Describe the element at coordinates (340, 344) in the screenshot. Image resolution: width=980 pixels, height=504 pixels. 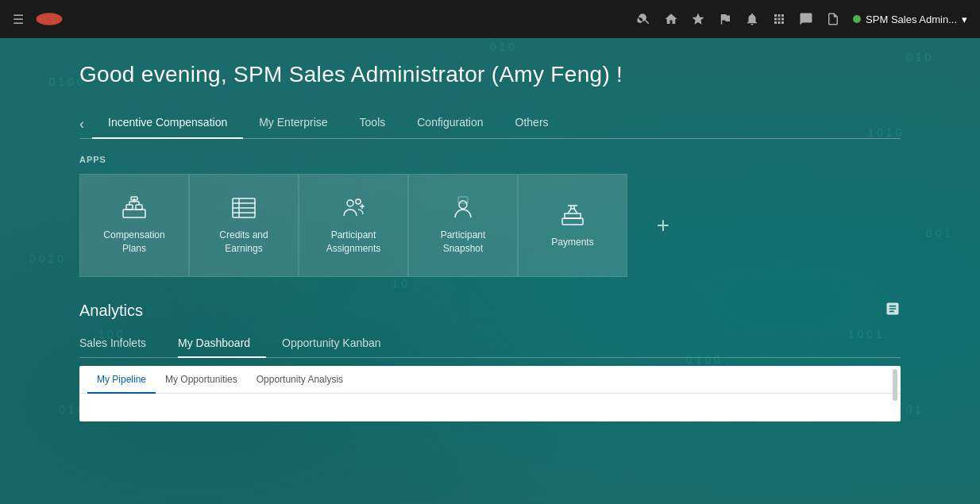
I see `analytics-tab-opportunity-kanban: Opportunity Kanban` at that location.